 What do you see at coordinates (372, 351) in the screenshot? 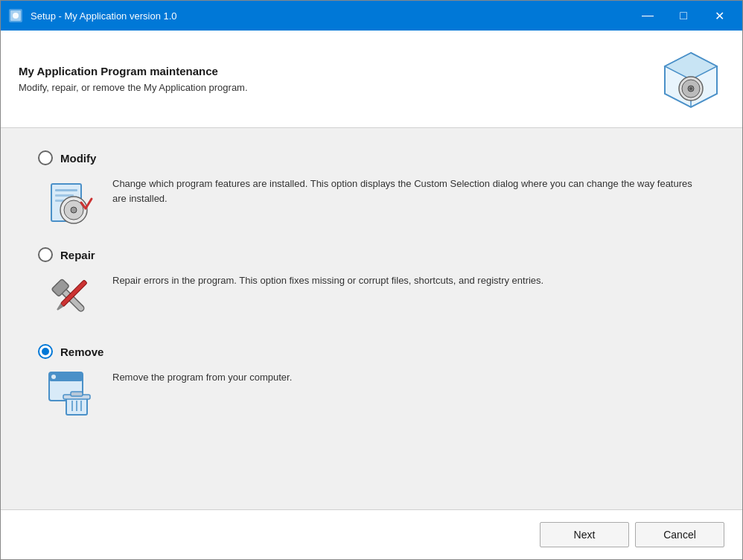
I see `remove-option-header: Remove` at bounding box center [372, 351].